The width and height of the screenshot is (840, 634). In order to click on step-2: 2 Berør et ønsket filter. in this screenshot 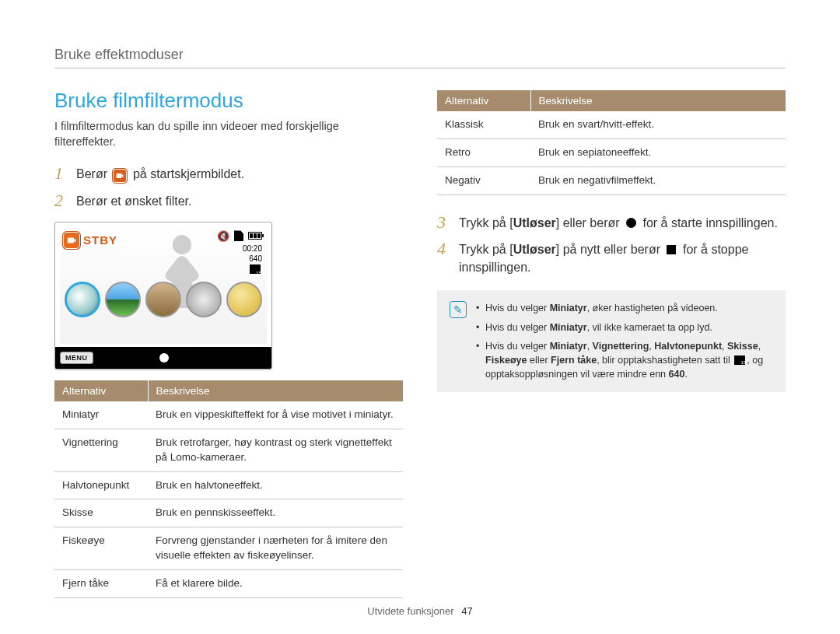, I will do `click(229, 201)`.